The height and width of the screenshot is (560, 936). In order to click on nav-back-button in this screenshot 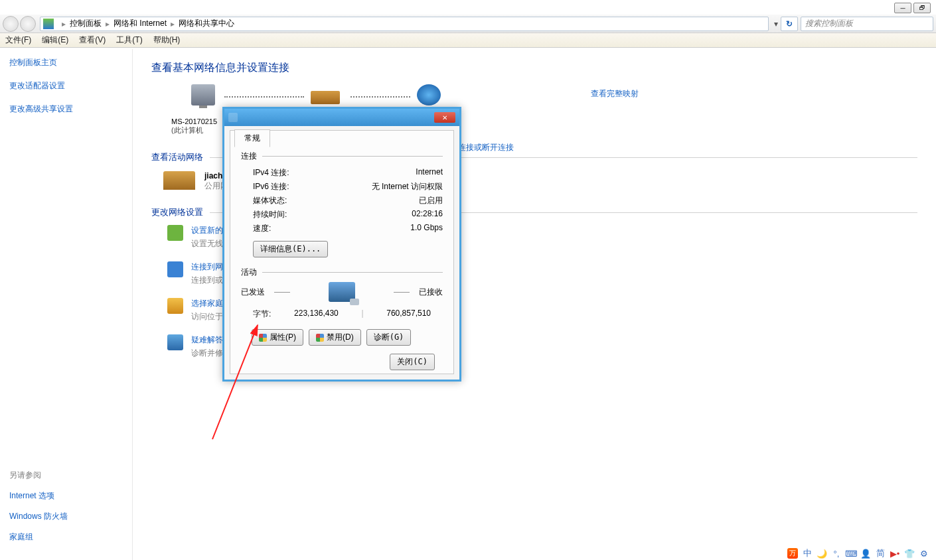, I will do `click(11, 24)`.